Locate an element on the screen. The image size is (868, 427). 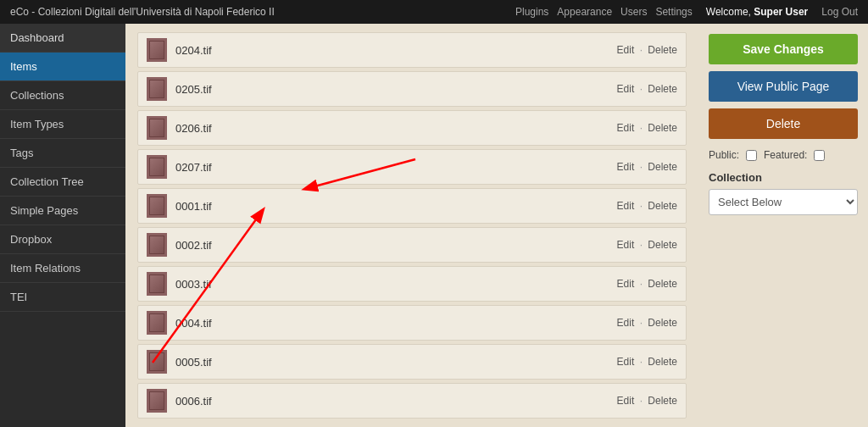
sidebar-item-simple-pages: Simple Pages is located at coordinates (63, 211).